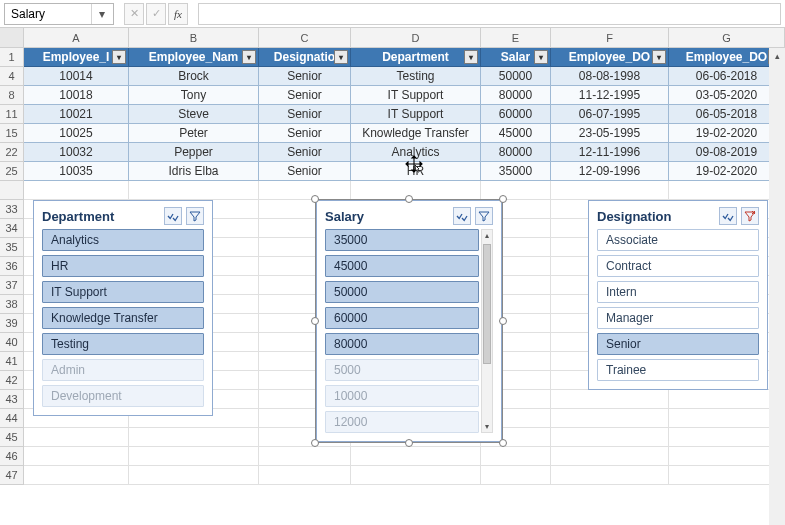 The height and width of the screenshot is (525, 785). What do you see at coordinates (727, 38) in the screenshot?
I see `col-header: G` at bounding box center [727, 38].